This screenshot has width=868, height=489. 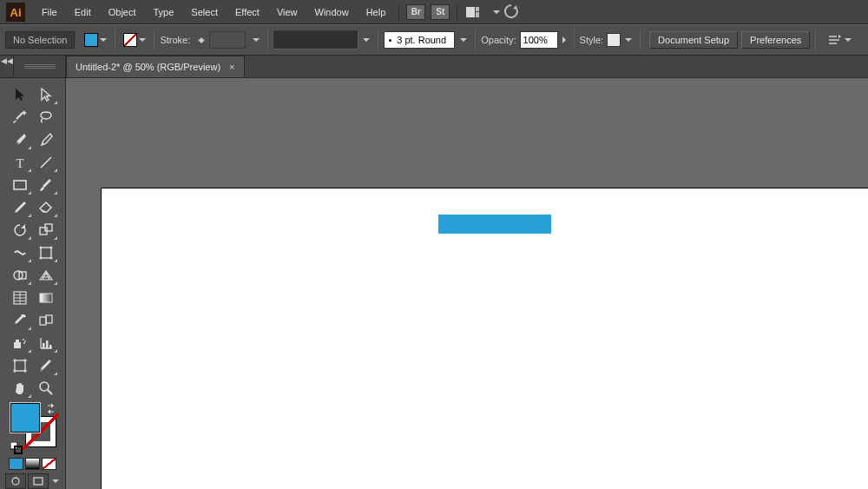 What do you see at coordinates (512, 12) in the screenshot?
I see `sync-settings-button` at bounding box center [512, 12].